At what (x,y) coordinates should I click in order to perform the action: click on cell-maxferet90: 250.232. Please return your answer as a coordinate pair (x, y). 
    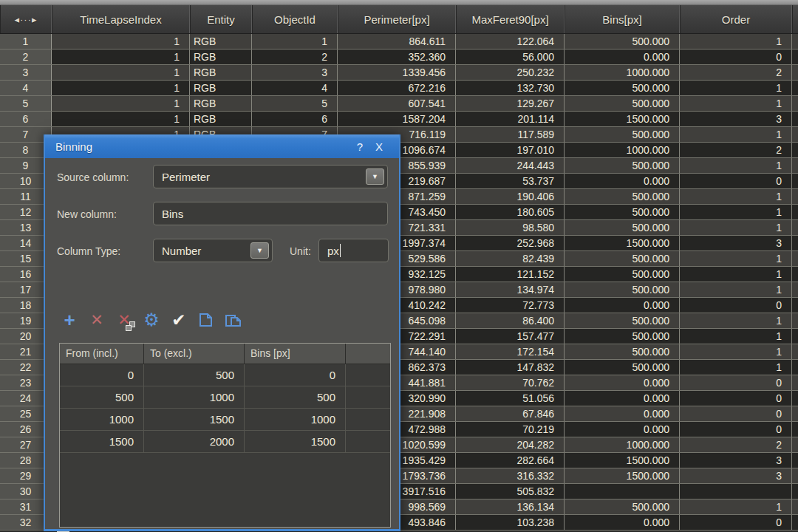
    Looking at the image, I should click on (510, 72).